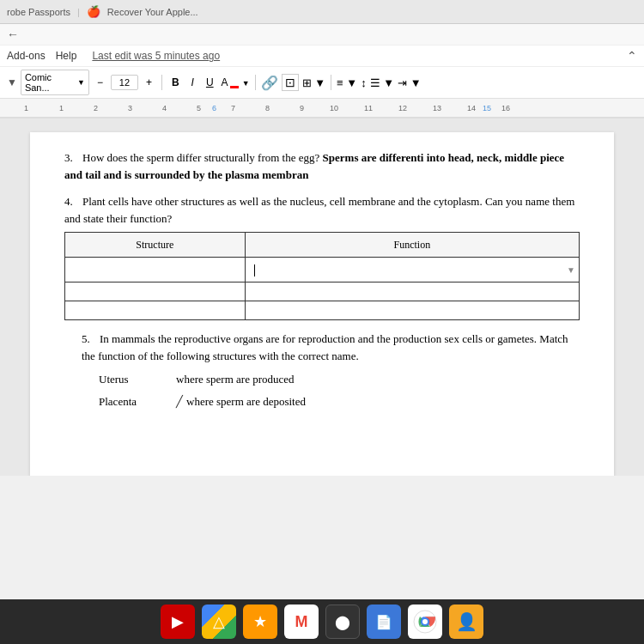  I want to click on organ-placenta: Placenta, so click(137, 402).